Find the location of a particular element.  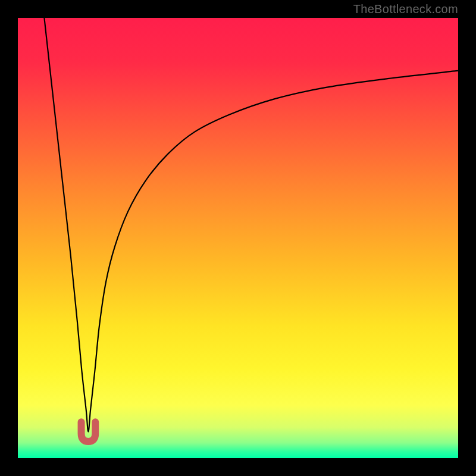

watermark-text: TheBottleneck.com is located at coordinates (406, 10).